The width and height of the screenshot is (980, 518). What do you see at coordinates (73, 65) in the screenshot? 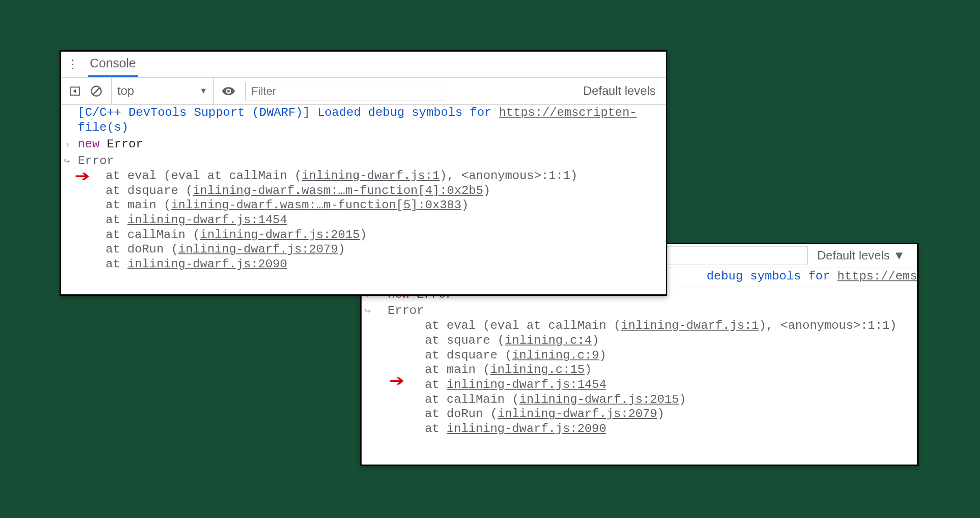
I see `kebab-menu-icon: ⋮` at bounding box center [73, 65].